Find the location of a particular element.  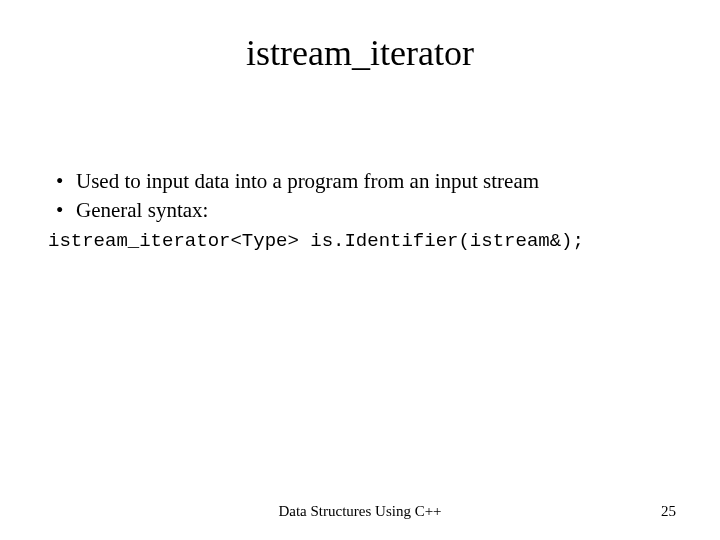

slide-body: Used to input data into a program from a… is located at coordinates (360, 210).